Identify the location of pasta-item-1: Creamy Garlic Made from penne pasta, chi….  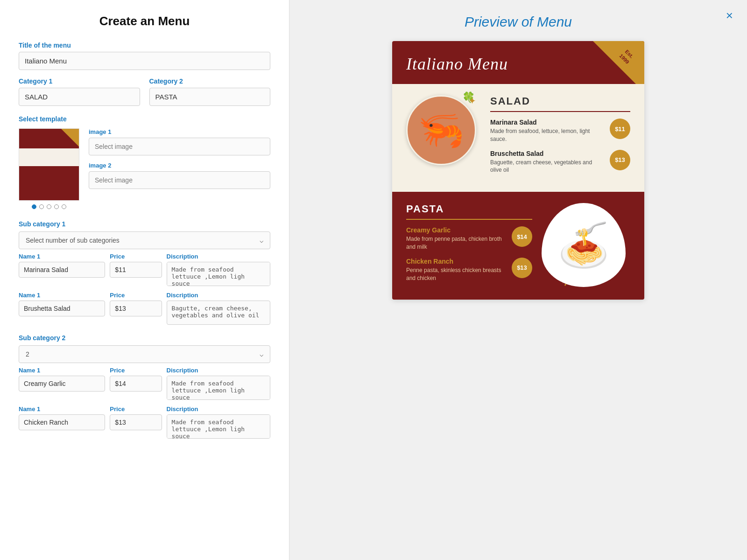
(469, 239).